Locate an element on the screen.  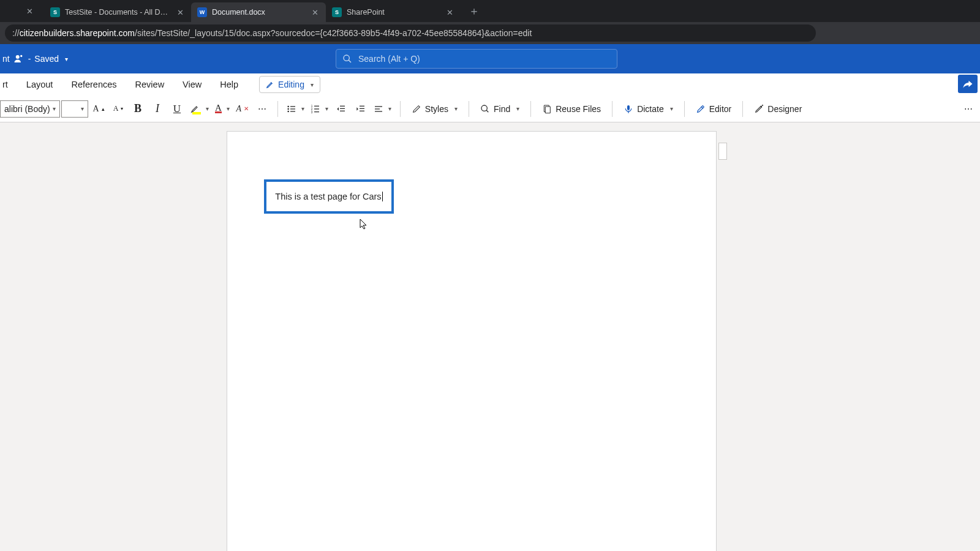
microphone-icon is located at coordinates (628, 109).